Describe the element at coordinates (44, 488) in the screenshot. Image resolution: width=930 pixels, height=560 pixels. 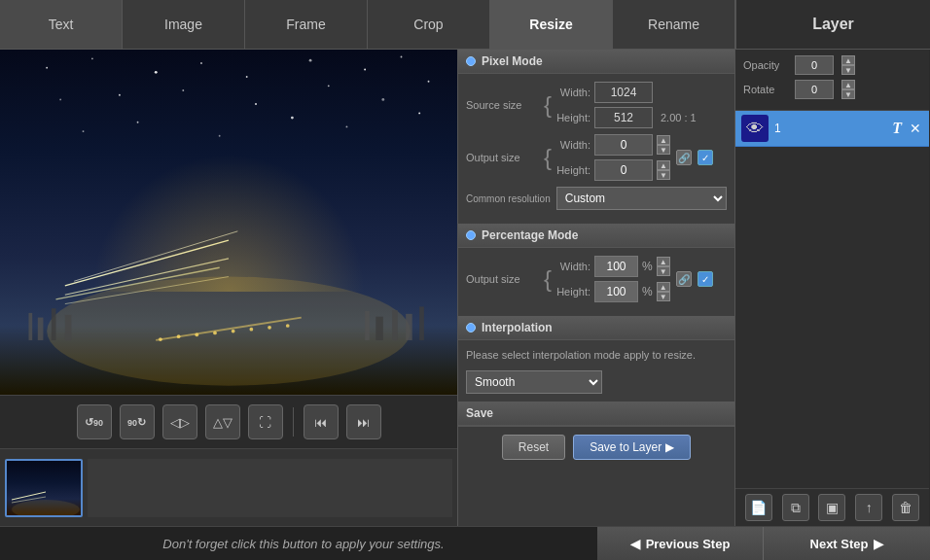
I see `thumb-preview` at that location.